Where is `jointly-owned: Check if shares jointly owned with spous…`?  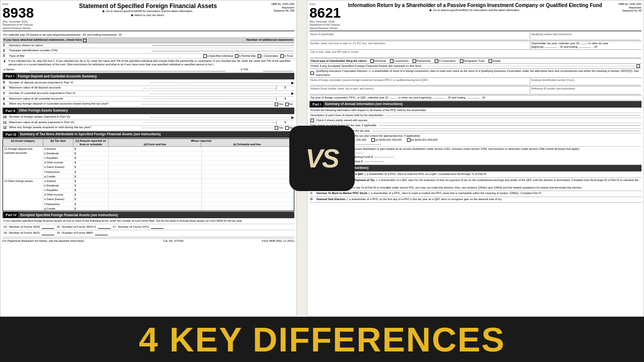
jointly-owned: Check if shares jointly owned with spous… is located at coordinates (475, 121).